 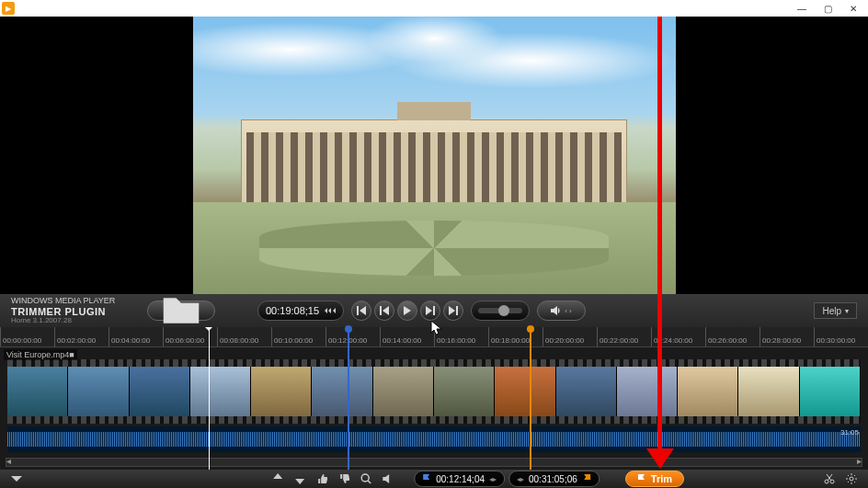 What do you see at coordinates (782, 340) in the screenshot?
I see `ruler-tick: 00:28:00:00` at bounding box center [782, 340].